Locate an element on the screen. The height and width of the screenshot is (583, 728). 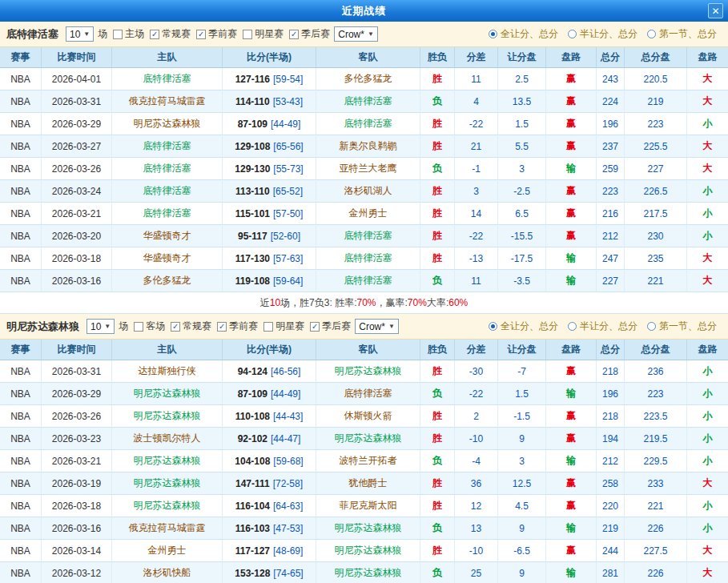
table-row: NBA 2026-03-23 波士顿凯尔特人 92-102[44-47] 明尼苏… is located at coordinates (364, 439).